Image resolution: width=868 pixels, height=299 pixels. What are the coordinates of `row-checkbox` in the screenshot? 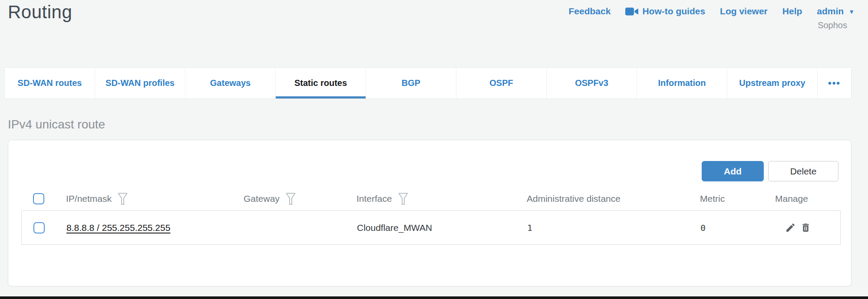 It's located at (39, 228).